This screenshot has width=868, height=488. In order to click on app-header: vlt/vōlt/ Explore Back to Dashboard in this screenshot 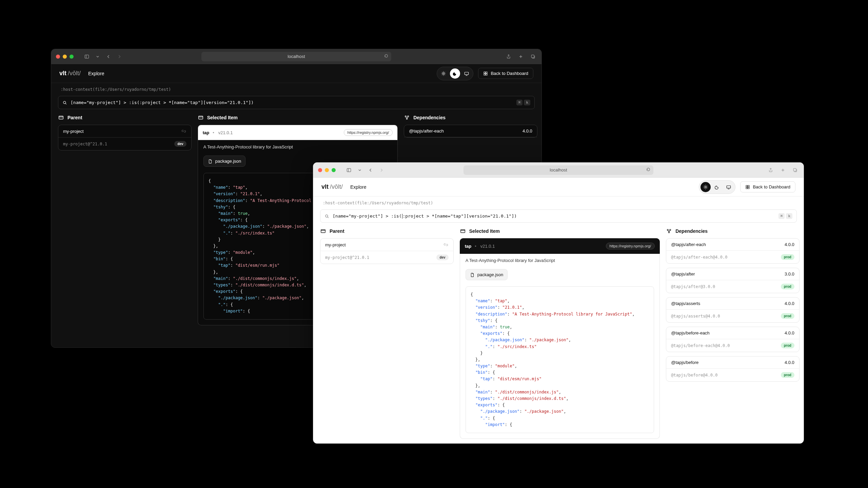, I will do `click(296, 74)`.